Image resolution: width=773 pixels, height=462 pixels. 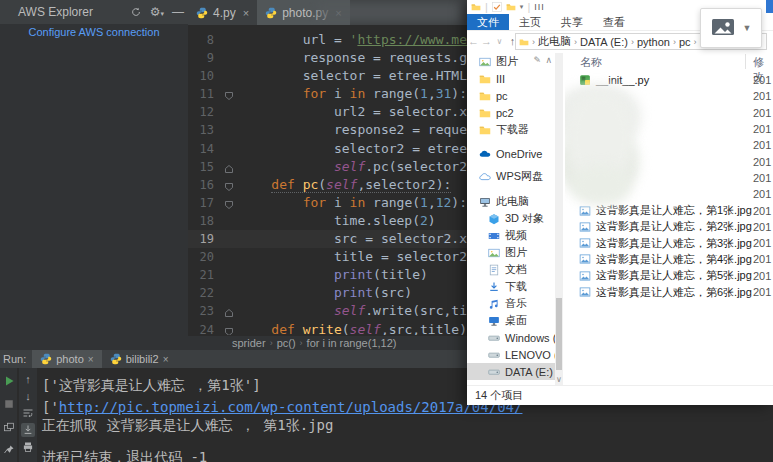 What do you see at coordinates (28, 413) in the screenshot?
I see `soft-wrap-icon` at bounding box center [28, 413].